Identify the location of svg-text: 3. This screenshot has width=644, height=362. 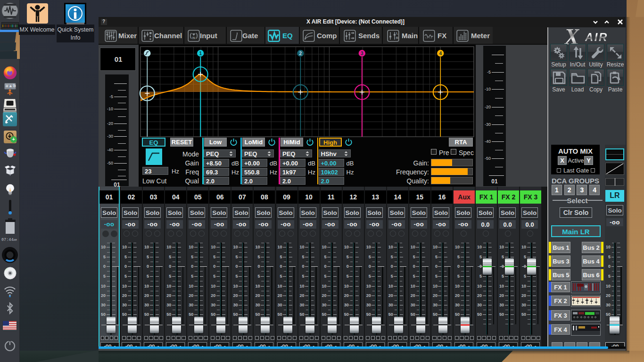
(362, 54).